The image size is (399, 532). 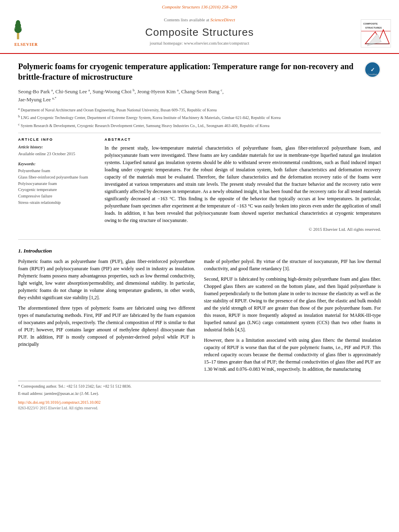 I want to click on abstract-text: In the present study, low-temperature ma…, so click(x=243, y=184).